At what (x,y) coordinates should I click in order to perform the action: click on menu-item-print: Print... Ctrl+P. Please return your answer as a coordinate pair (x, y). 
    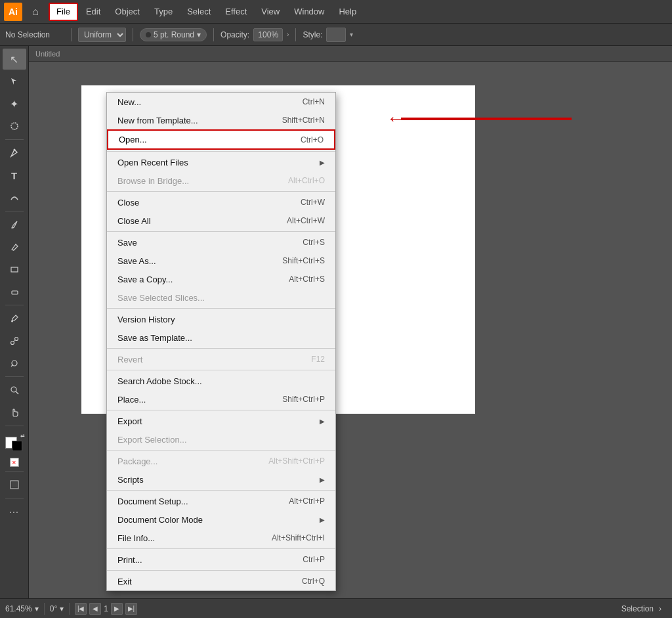
    Looking at the image, I should click on (221, 560).